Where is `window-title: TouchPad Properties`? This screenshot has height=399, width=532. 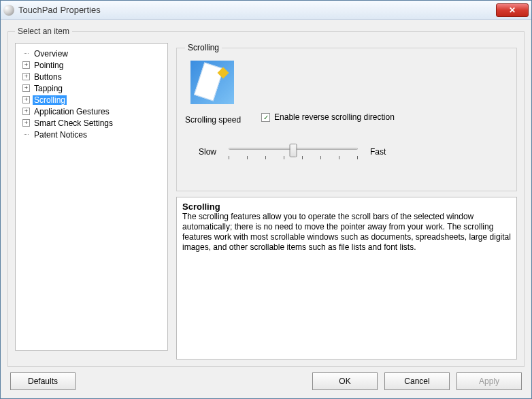 window-title: TouchPad Properties is located at coordinates (257, 10).